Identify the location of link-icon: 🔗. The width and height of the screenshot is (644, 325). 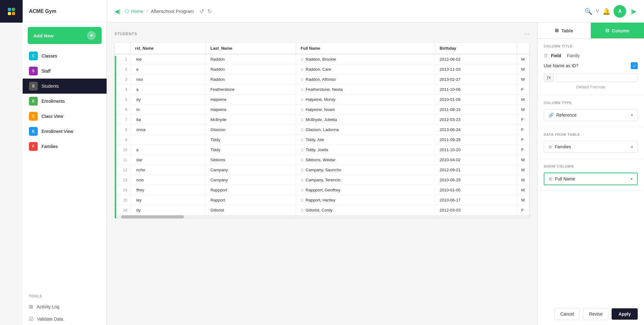
(551, 115).